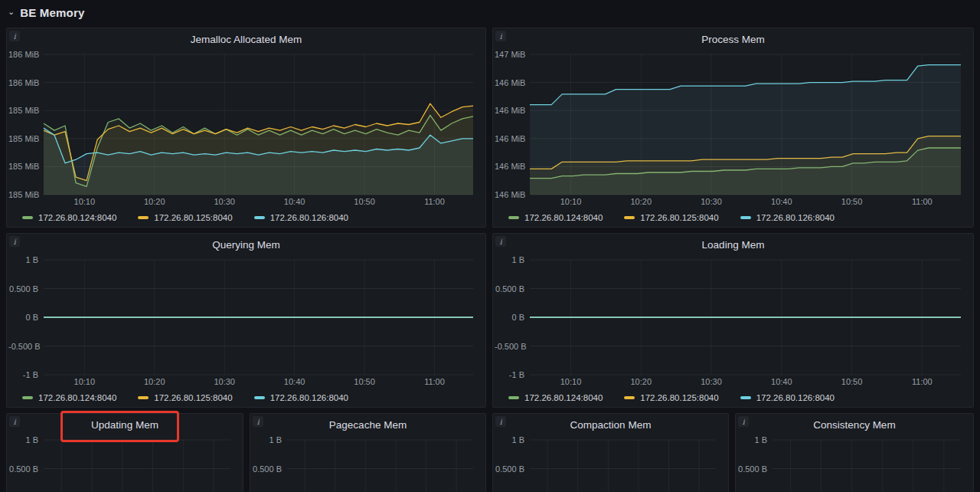 The width and height of the screenshot is (980, 492). Describe the element at coordinates (510, 54) in the screenshot. I see `y-axis-label: 147 MiB` at that location.